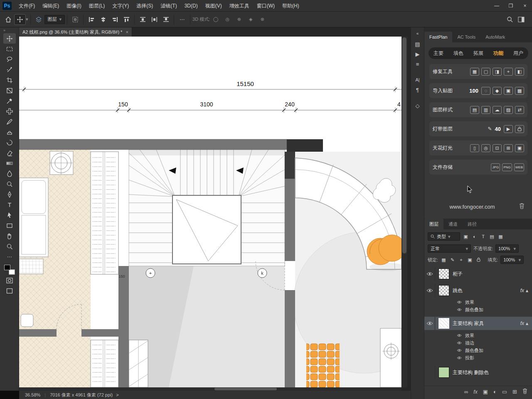 This screenshot has width=532, height=399. Describe the element at coordinates (127, 32) in the screenshot. I see `tab-close-icon: ×` at that location.